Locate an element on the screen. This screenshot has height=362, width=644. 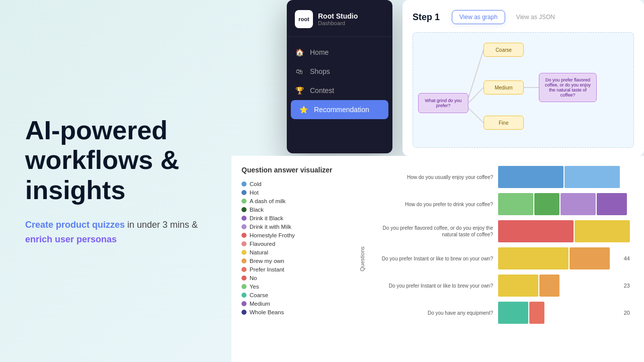
chart-count-5: 23 is located at coordinates (625, 286).